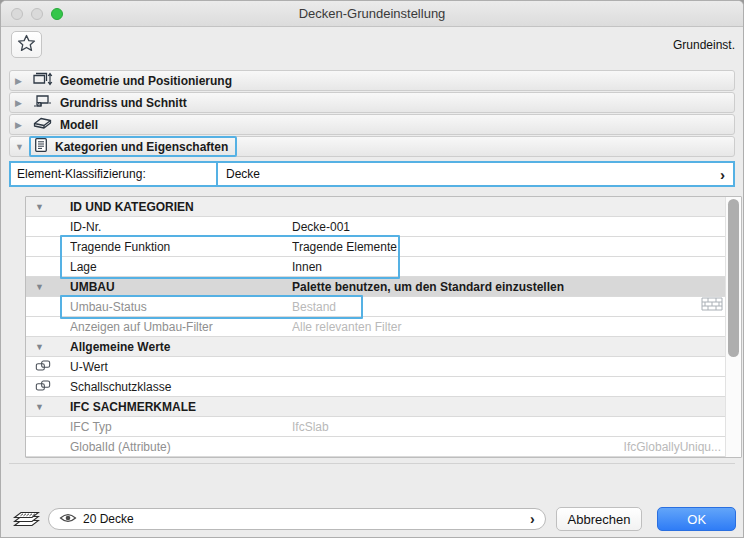 Image resolution: width=744 pixels, height=538 pixels. I want to click on property-value: Bestand, so click(494, 307).